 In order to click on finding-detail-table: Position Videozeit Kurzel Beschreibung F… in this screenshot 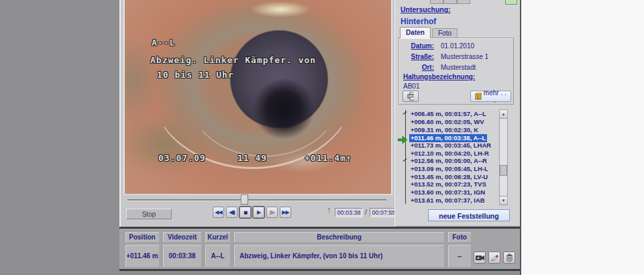, I will do `click(319, 249)`.